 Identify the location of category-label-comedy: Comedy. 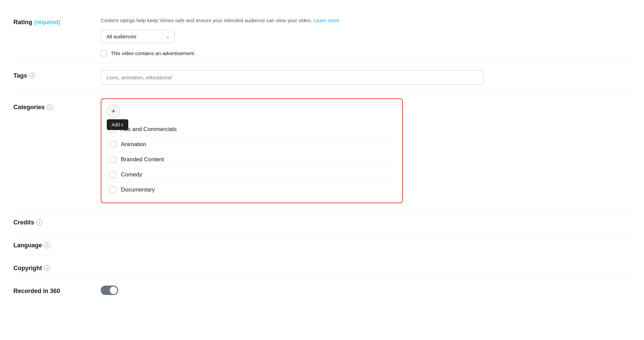
(132, 175).